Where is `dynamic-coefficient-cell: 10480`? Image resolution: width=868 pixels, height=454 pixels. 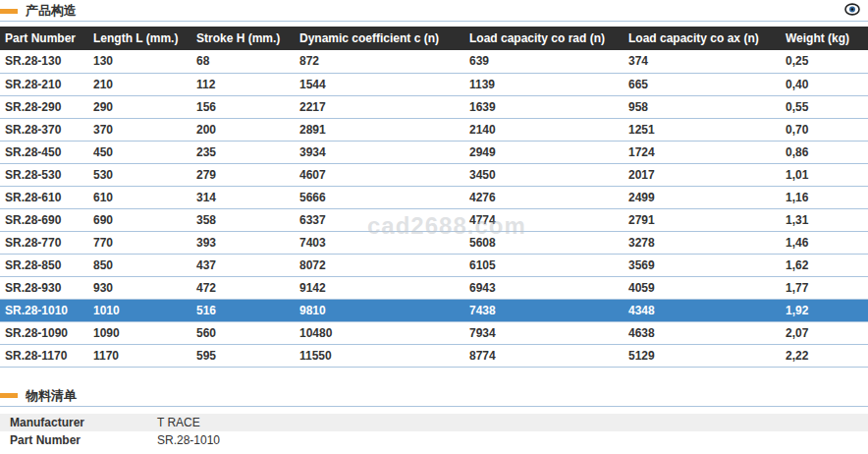
dynamic-coefficient-cell: 10480 is located at coordinates (379, 332).